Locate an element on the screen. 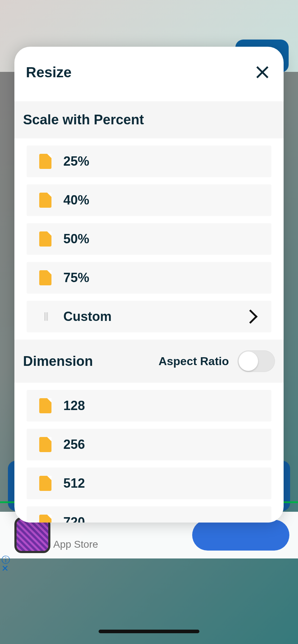 The image size is (298, 644). scale-option-40: 40% is located at coordinates (149, 200).